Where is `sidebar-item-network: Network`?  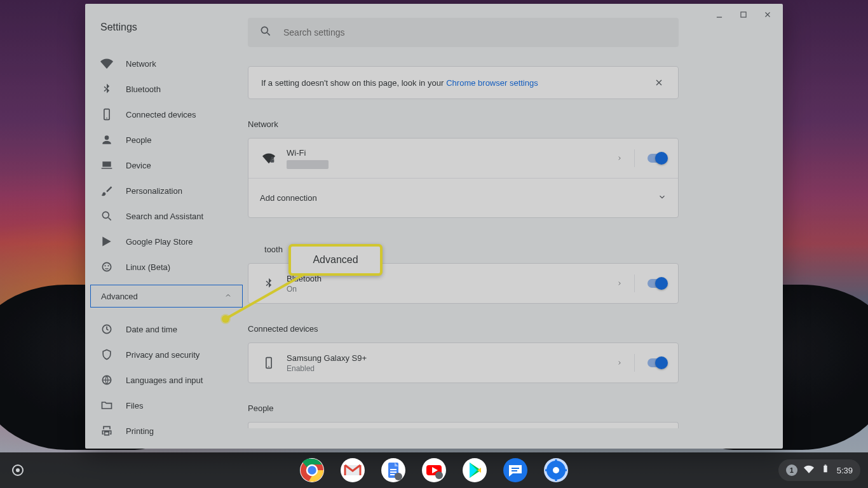
sidebar-item-network: Network is located at coordinates (166, 64).